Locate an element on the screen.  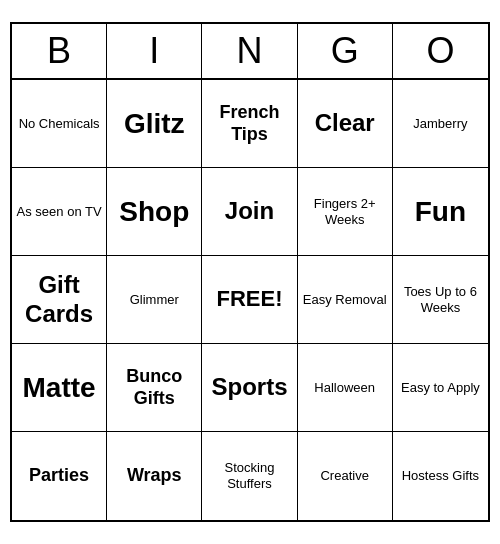
bingo-cell: Gift Cards is located at coordinates (60, 300).